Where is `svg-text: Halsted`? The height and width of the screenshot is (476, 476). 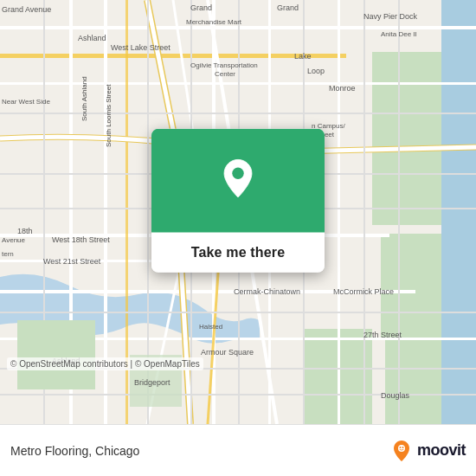 svg-text: Halsted is located at coordinates (211, 327).